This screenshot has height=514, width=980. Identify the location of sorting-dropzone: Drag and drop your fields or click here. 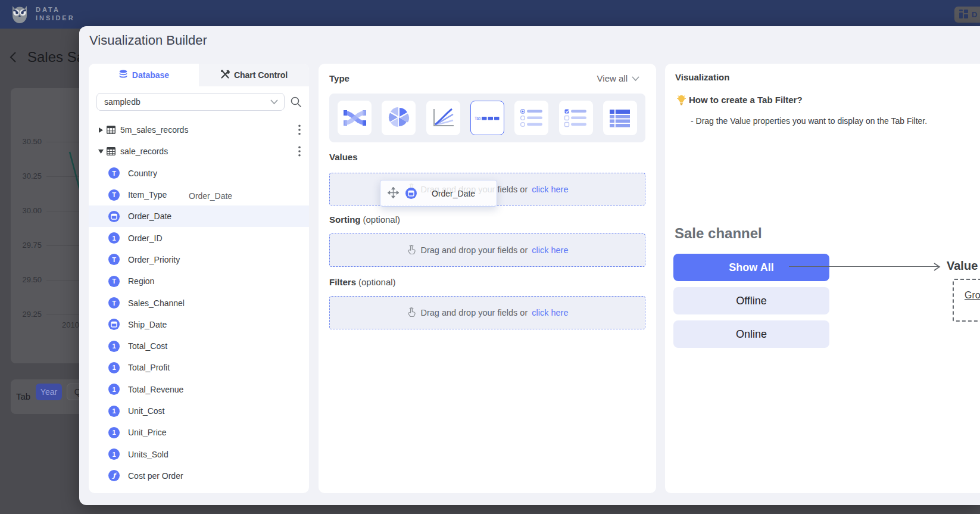
(487, 250).